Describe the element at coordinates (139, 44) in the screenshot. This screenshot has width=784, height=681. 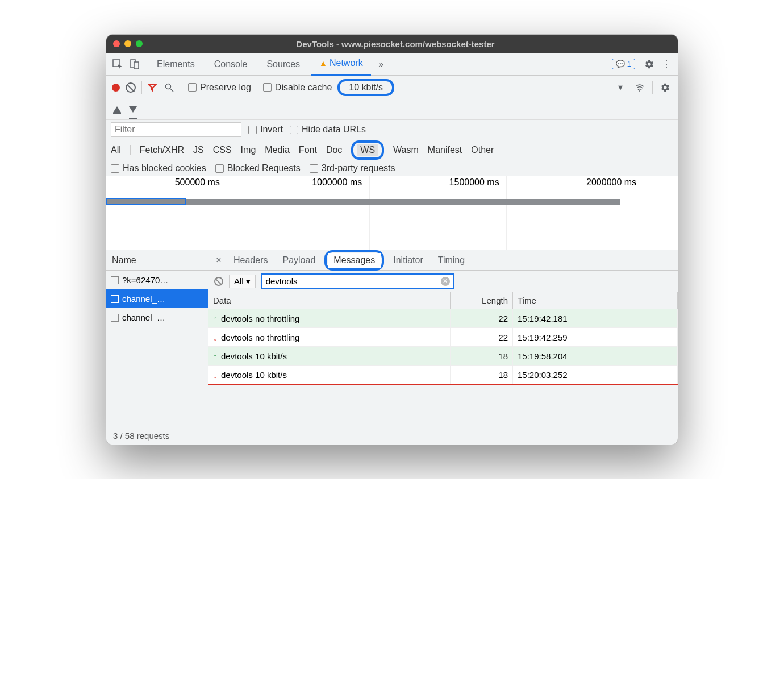
I see `maximize-window-button` at that location.